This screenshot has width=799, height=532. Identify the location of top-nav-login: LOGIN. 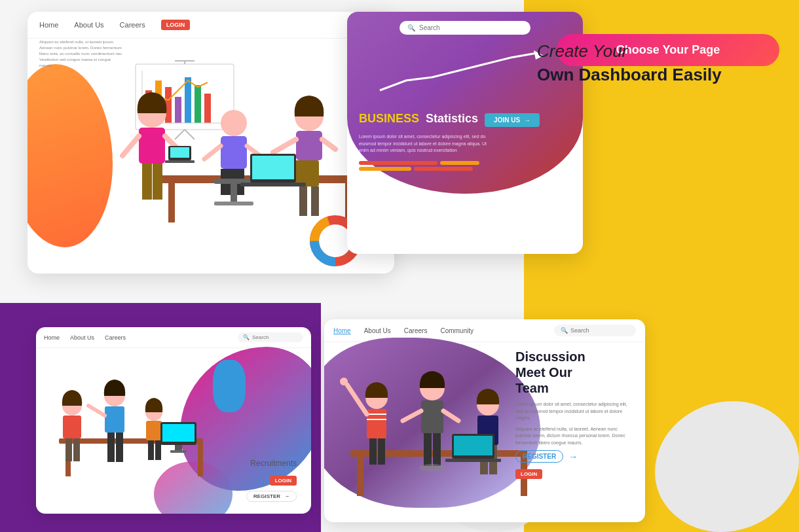
(176, 25).